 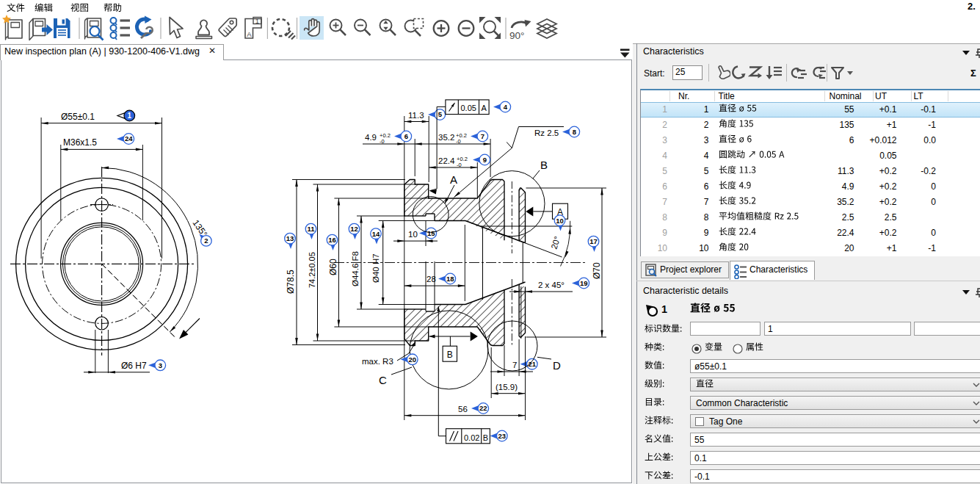 I want to click on svg-text: 8, so click(x=574, y=132).